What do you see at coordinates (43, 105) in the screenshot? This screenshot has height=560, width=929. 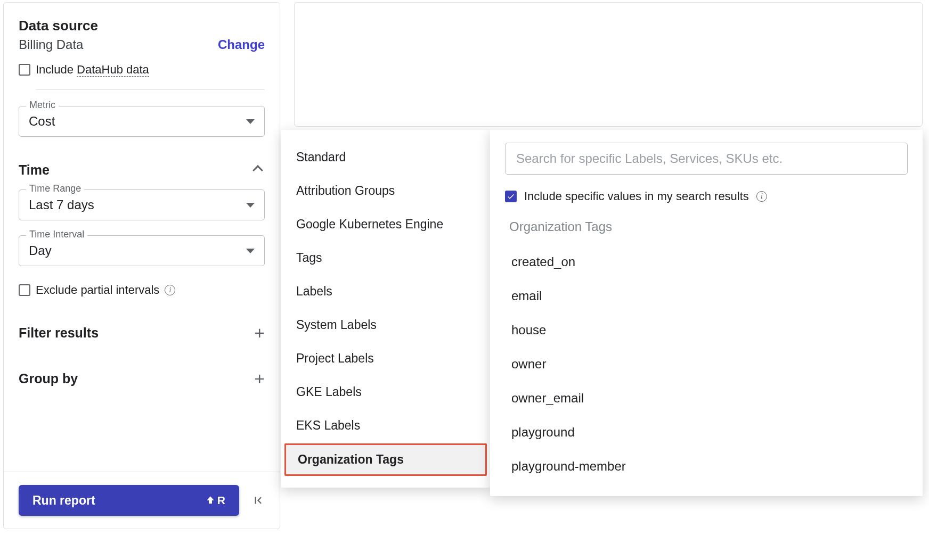 I see `metric-label: Metric` at bounding box center [43, 105].